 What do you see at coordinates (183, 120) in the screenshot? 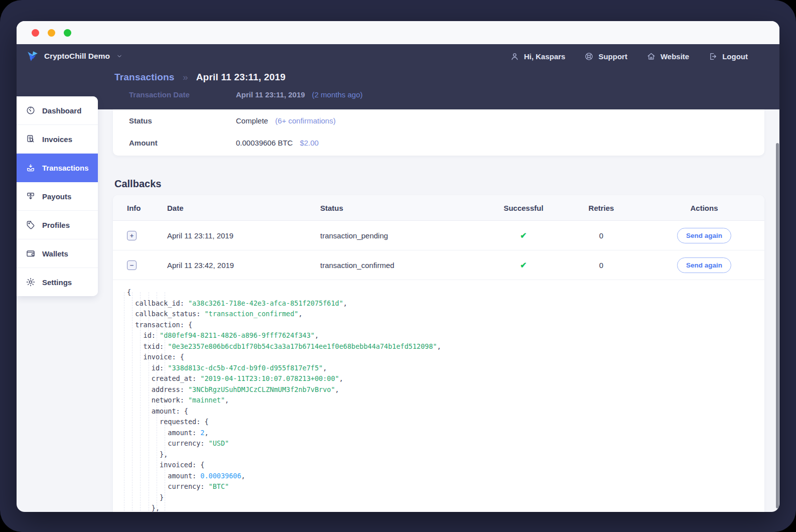
I see `detail-label: Status` at bounding box center [183, 120].